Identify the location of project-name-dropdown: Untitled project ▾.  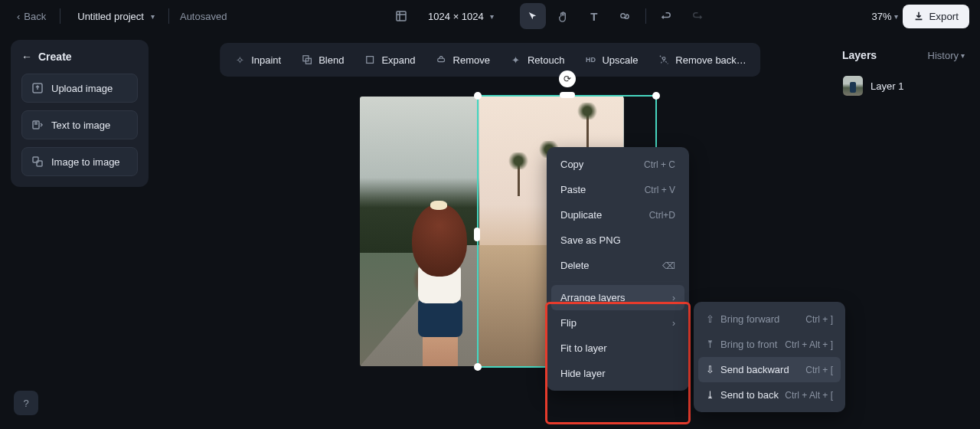
(115, 17).